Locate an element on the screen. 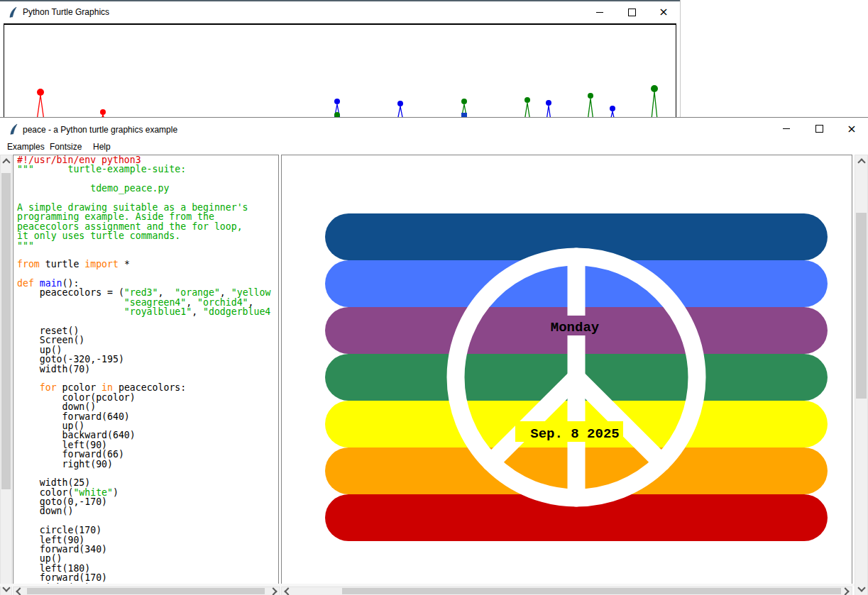  code-vertical-scrollbar is located at coordinates (6, 374).